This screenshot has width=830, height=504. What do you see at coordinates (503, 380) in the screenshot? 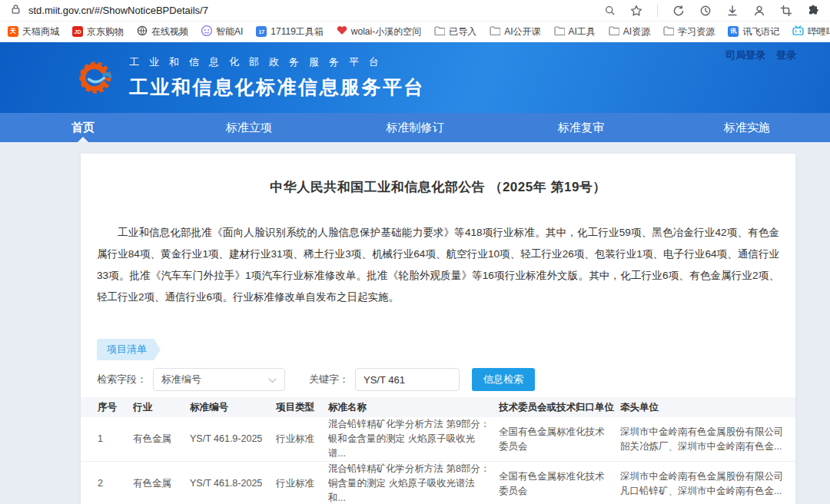
I see `search-button: 信息检索` at bounding box center [503, 380].